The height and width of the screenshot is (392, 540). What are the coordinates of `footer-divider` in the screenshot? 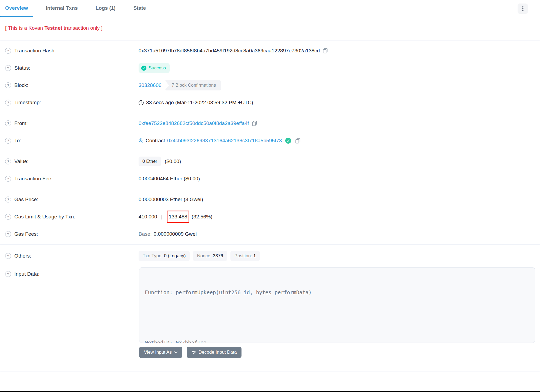 It's located at (270, 371).